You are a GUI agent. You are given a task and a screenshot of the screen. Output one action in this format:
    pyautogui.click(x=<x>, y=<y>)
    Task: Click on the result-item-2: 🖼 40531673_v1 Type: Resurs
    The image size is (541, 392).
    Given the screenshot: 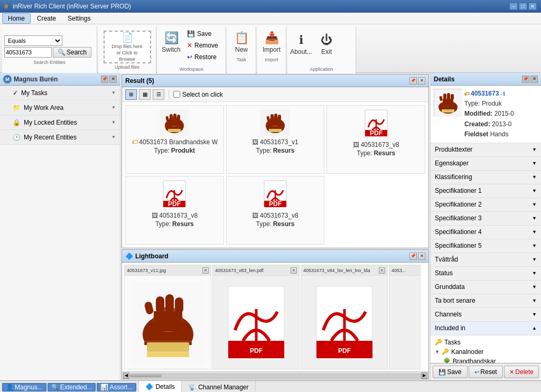 What is the action you would take?
    pyautogui.click(x=276, y=139)
    